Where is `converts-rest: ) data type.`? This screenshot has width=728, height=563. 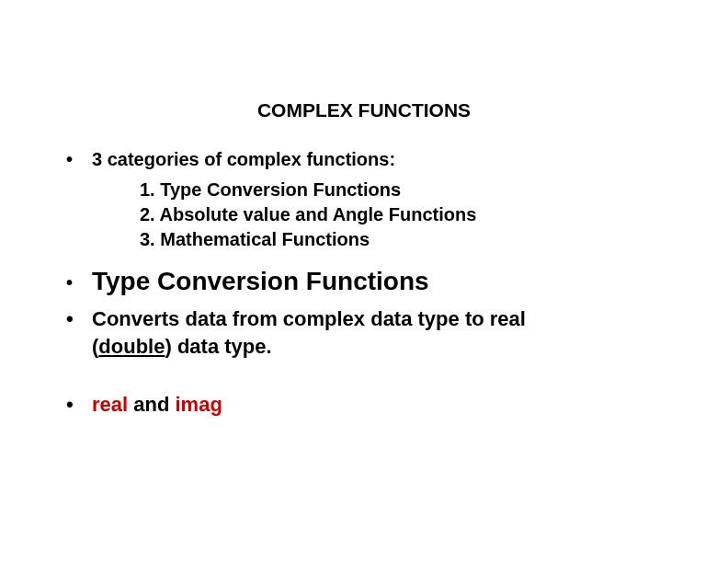
converts-rest: ) data type. is located at coordinates (218, 346).